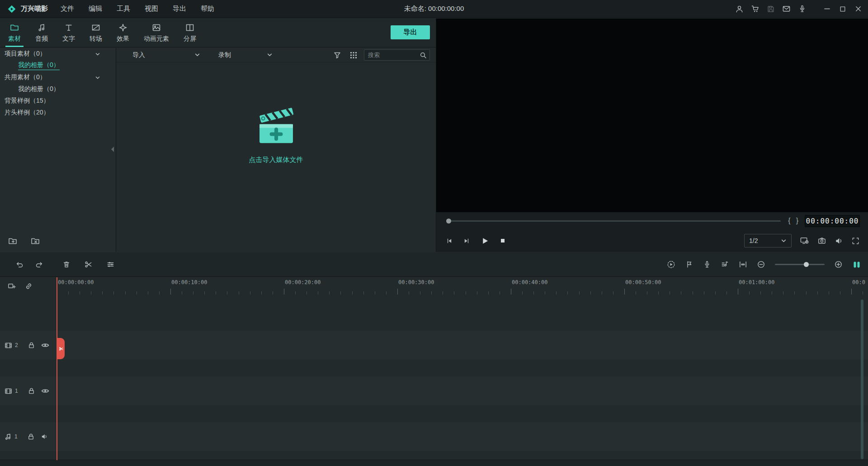  I want to click on add-folder-icon, so click(13, 241).